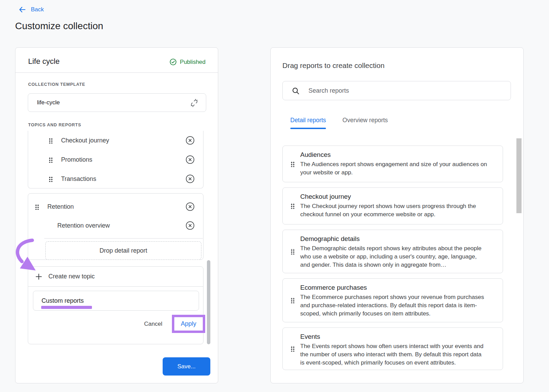  Describe the element at coordinates (124, 251) in the screenshot. I see `drop-zone-label: Drop detail report` at that location.